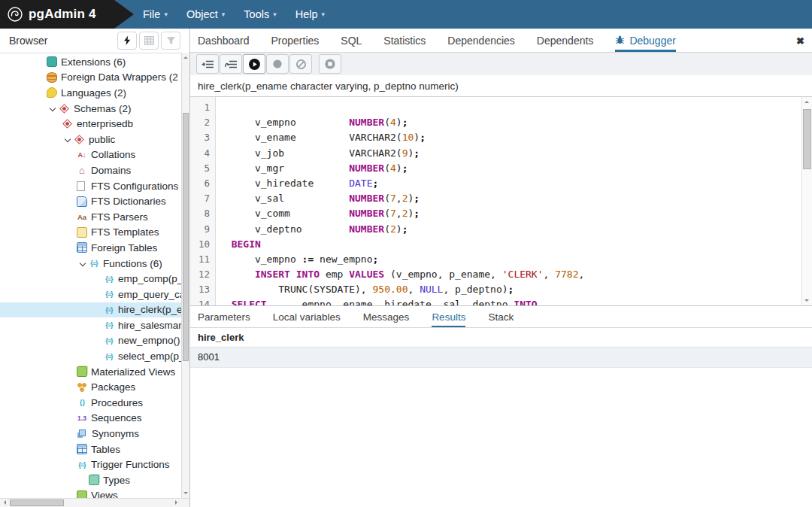  What do you see at coordinates (90, 433) in the screenshot?
I see `tree-item-synonyms: Synonyms` at bounding box center [90, 433].